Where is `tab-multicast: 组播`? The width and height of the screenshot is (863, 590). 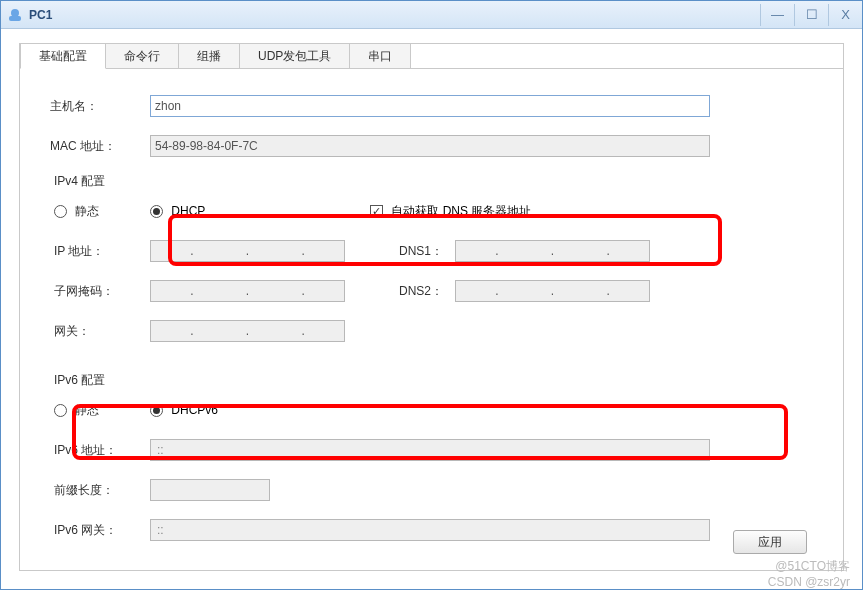 tab-multicast: 组播 is located at coordinates (209, 56).